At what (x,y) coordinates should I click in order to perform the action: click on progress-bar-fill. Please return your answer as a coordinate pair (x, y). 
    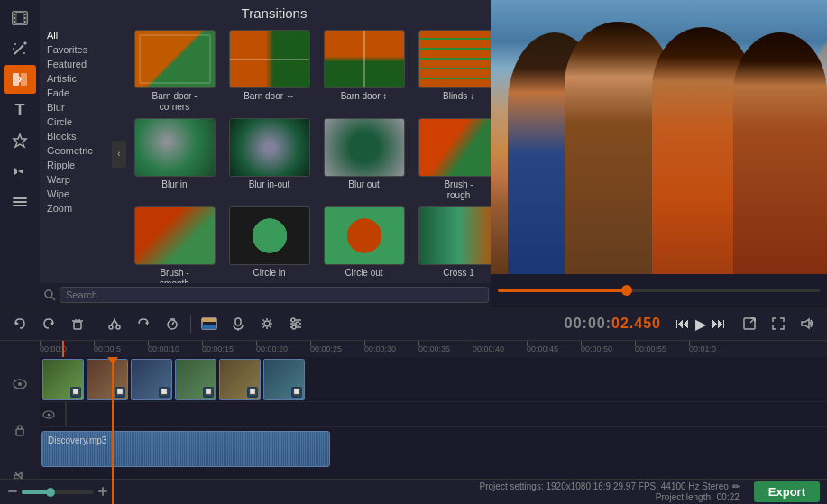
    Looking at the image, I should click on (563, 290).